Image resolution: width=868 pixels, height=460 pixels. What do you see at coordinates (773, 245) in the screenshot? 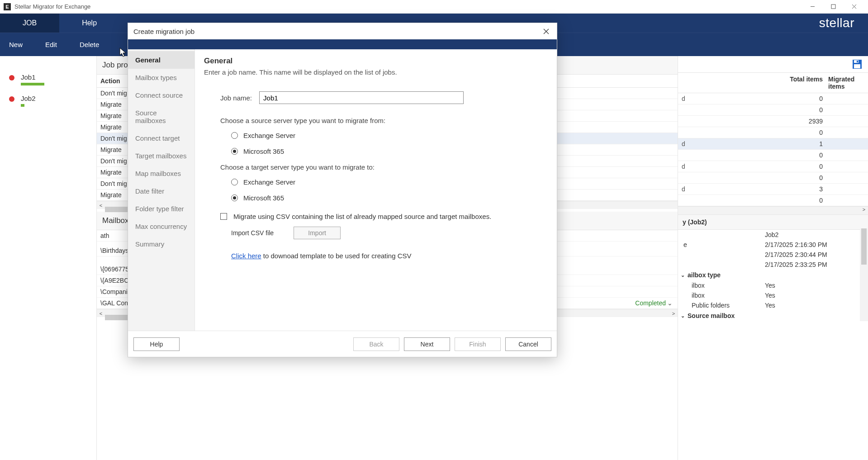
I see `summary-row: e2/17/2025 2:16:30 PM` at bounding box center [773, 245].